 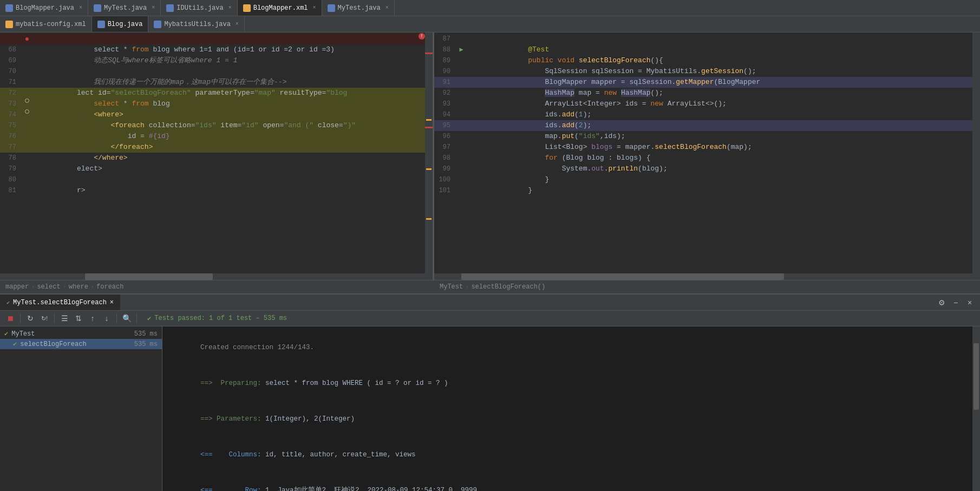 What do you see at coordinates (112, 303) in the screenshot?
I see `close-bottom-tab: ×` at bounding box center [112, 303].